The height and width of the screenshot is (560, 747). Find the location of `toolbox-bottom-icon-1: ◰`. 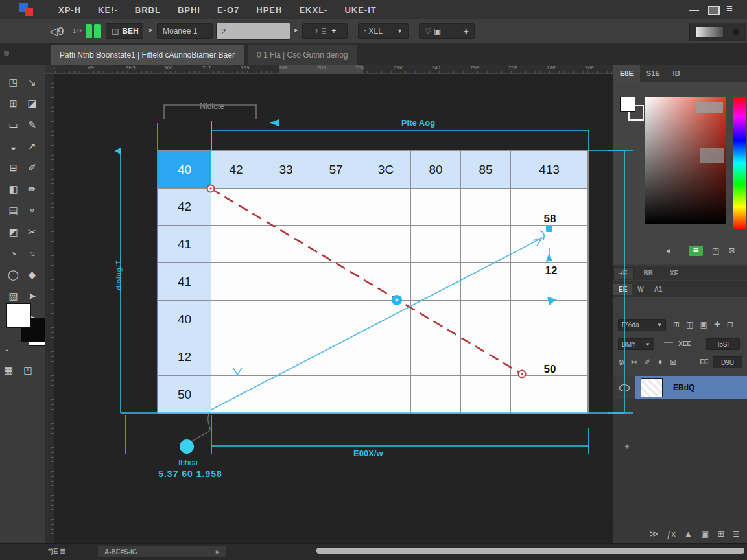

toolbox-bottom-icon-1: ◰ is located at coordinates (28, 370).